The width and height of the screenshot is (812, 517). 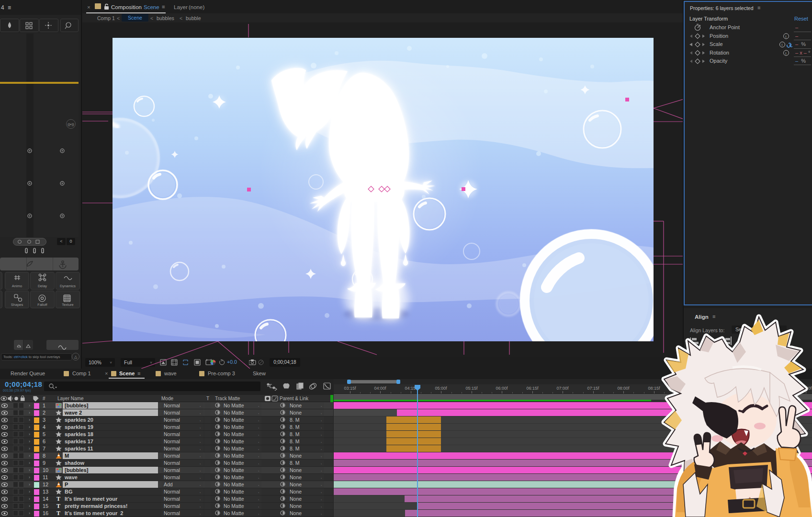 I want to click on svg-text: Track Matte, so click(x=228, y=398).